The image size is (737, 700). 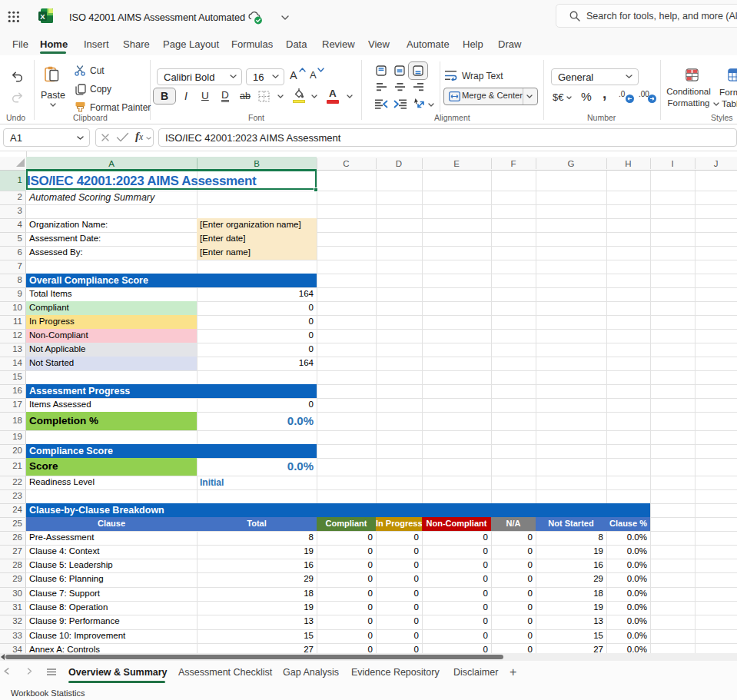 What do you see at coordinates (622, 94) in the screenshot?
I see `svg-text: .0` at bounding box center [622, 94].